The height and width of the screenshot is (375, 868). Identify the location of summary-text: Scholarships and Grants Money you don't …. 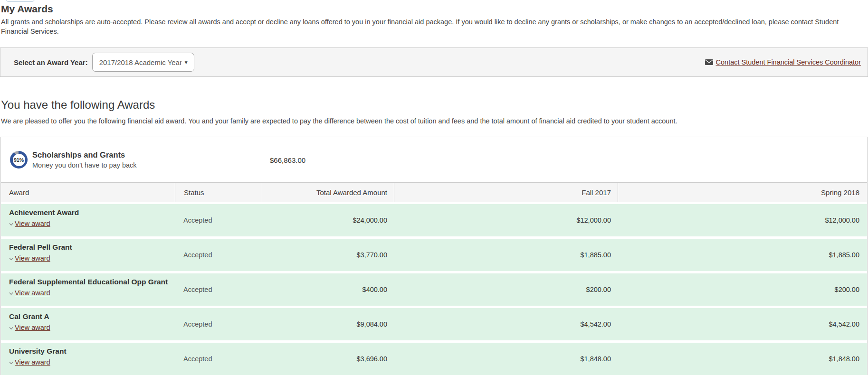
(85, 159).